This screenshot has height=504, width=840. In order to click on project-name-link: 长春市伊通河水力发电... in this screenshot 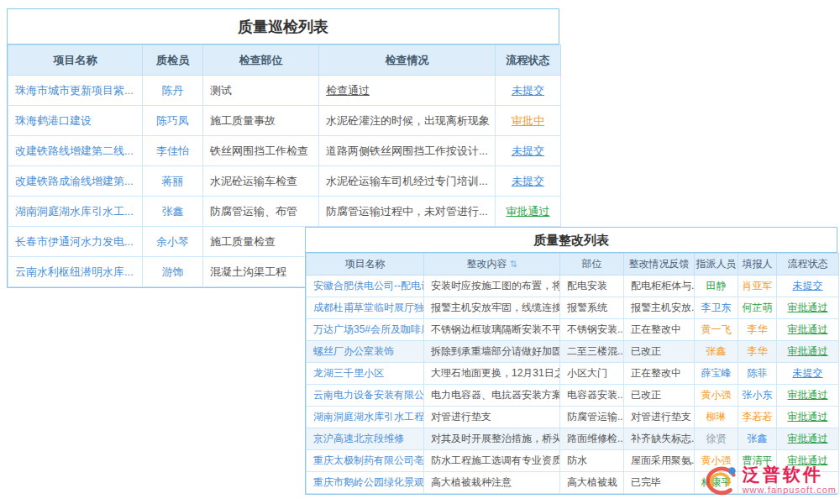, I will do `click(76, 242)`.